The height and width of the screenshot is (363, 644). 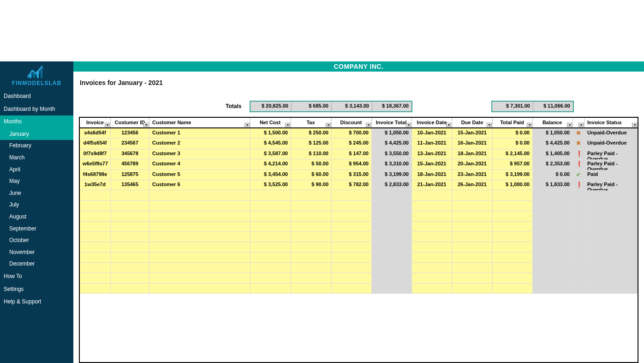 What do you see at coordinates (553, 164) in the screenshot?
I see `cell-balance: $ 2,353.00` at bounding box center [553, 164].